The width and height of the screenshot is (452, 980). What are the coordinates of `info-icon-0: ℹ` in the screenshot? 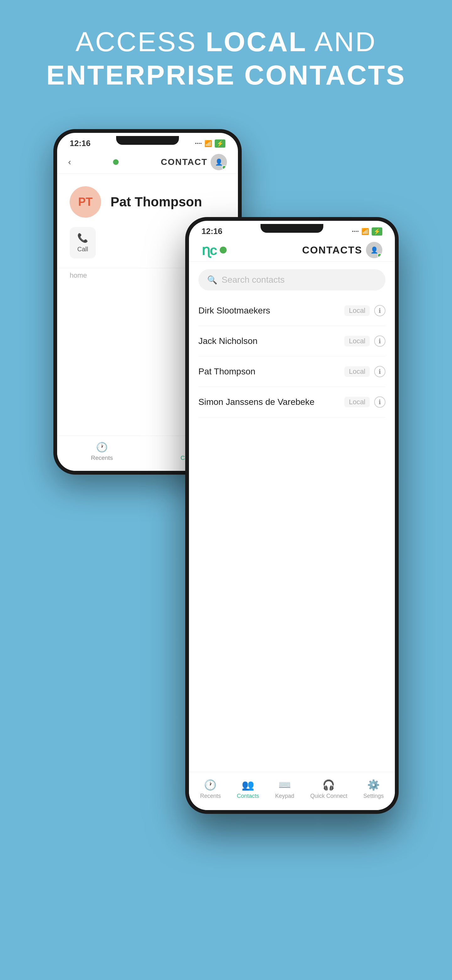 It's located at (380, 310).